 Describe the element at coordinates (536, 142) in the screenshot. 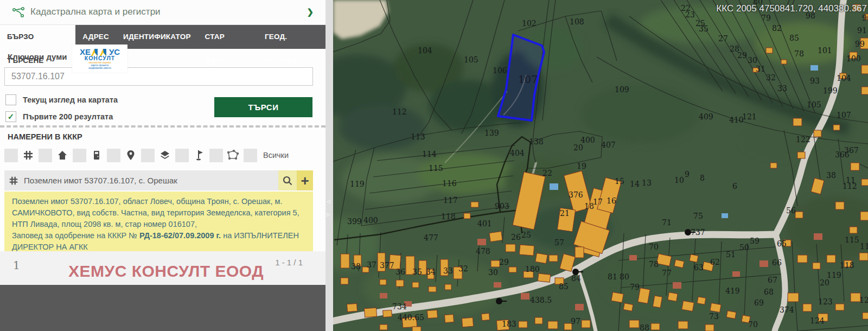

I see `svg-text: 138` at that location.